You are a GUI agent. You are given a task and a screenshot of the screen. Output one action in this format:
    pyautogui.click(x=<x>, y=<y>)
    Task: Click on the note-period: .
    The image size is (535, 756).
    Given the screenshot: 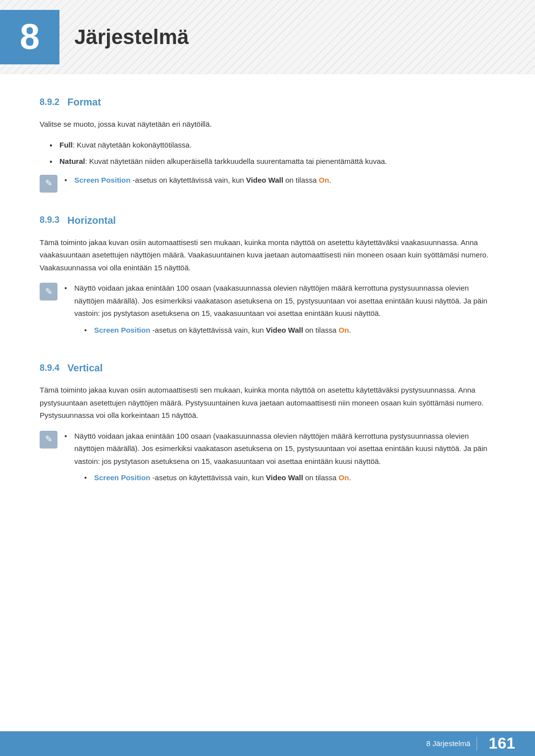 What is the action you would take?
    pyautogui.click(x=330, y=180)
    